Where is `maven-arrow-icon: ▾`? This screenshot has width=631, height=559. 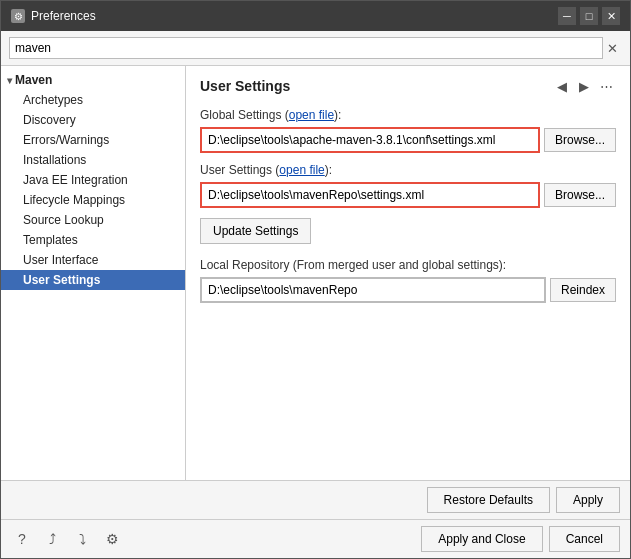 maven-arrow-icon: ▾ is located at coordinates (10, 80).